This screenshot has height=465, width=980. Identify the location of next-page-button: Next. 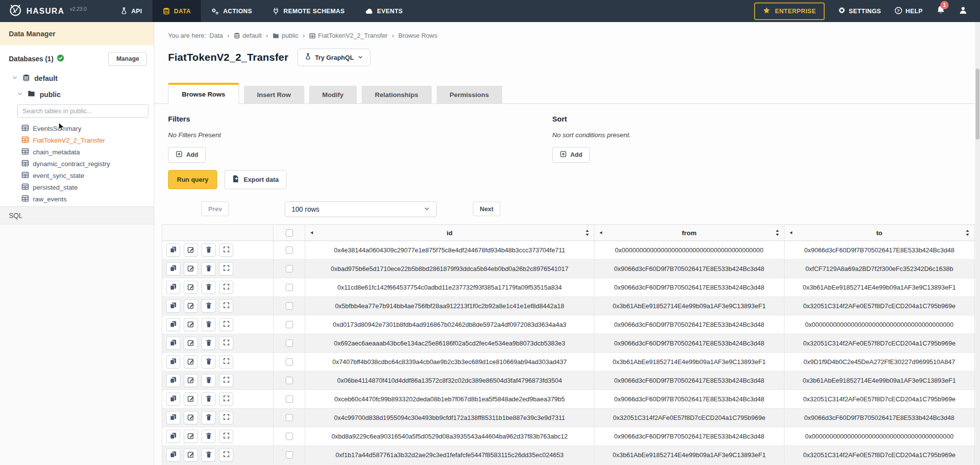
(487, 209).